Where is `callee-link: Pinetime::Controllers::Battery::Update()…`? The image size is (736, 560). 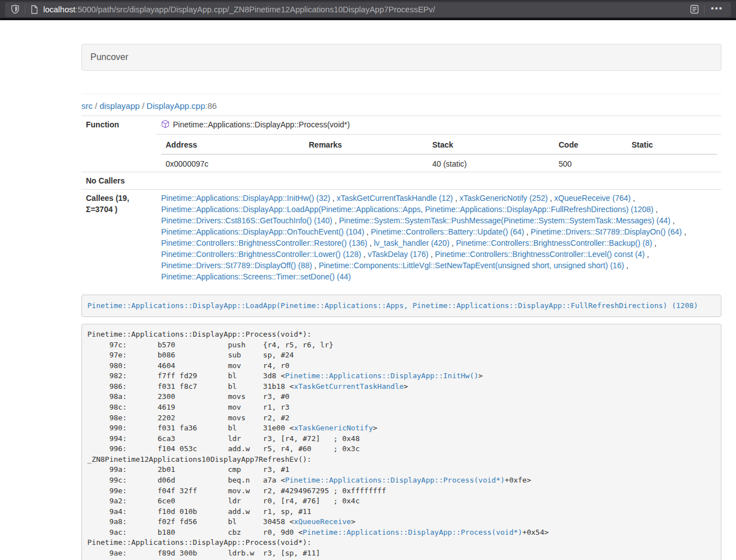
callee-link: Pinetime::Controllers::Battery::Update()… is located at coordinates (448, 232).